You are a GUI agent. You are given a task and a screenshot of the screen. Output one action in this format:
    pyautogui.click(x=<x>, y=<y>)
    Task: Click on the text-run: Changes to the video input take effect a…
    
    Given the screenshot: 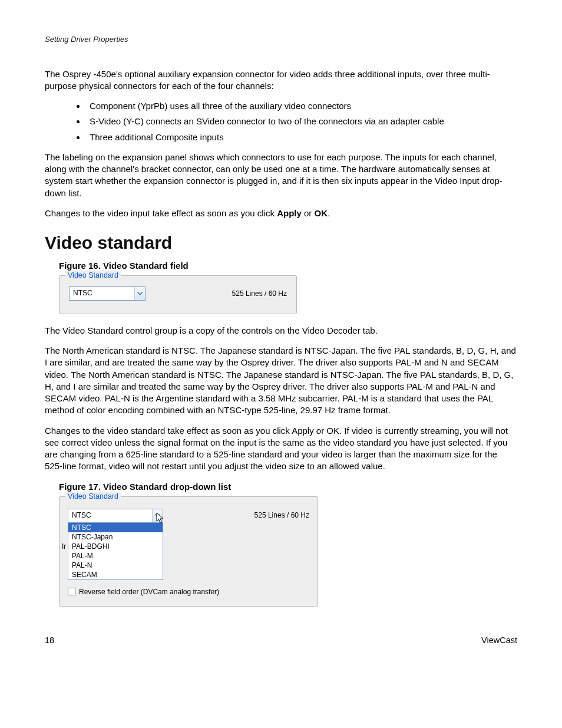 What is the action you would take?
    pyautogui.click(x=161, y=213)
    